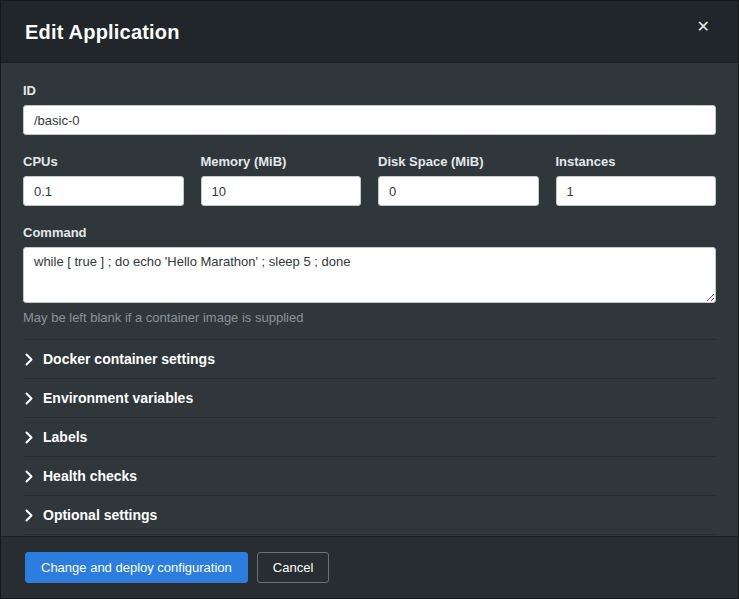  I want to click on instances-label: Instances, so click(636, 162).